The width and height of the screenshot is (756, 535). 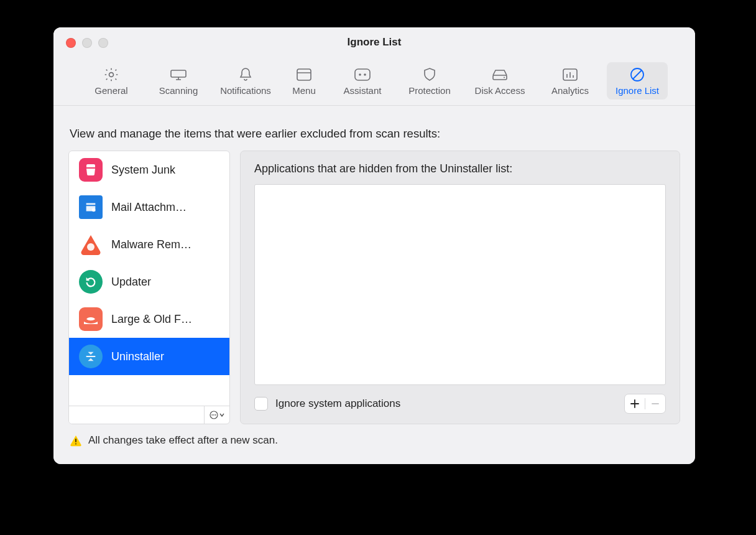 I want to click on category-item-updater: Updater, so click(x=149, y=282).